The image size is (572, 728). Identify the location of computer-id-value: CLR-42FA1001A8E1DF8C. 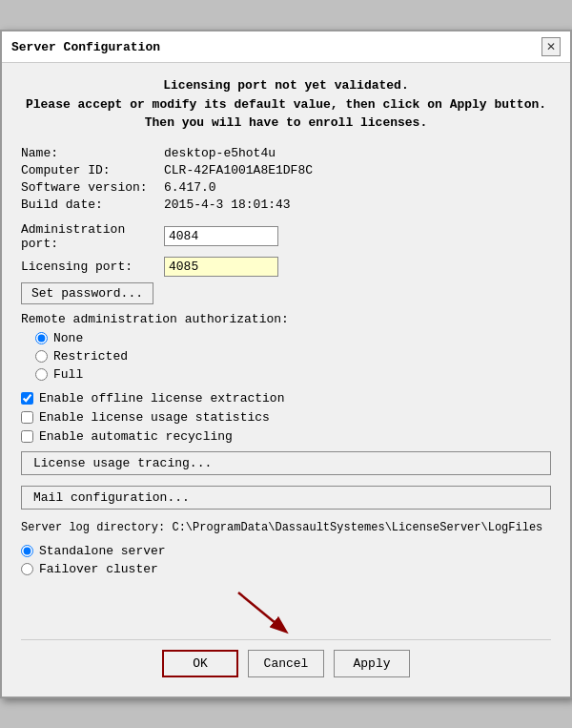
(238, 170).